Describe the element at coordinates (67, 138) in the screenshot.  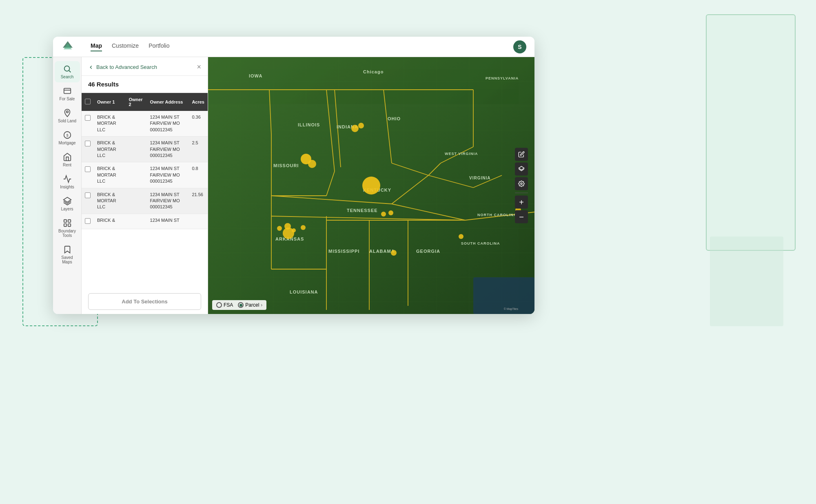
I see `sidebar-item-mortgage: $ Mortgage` at that location.